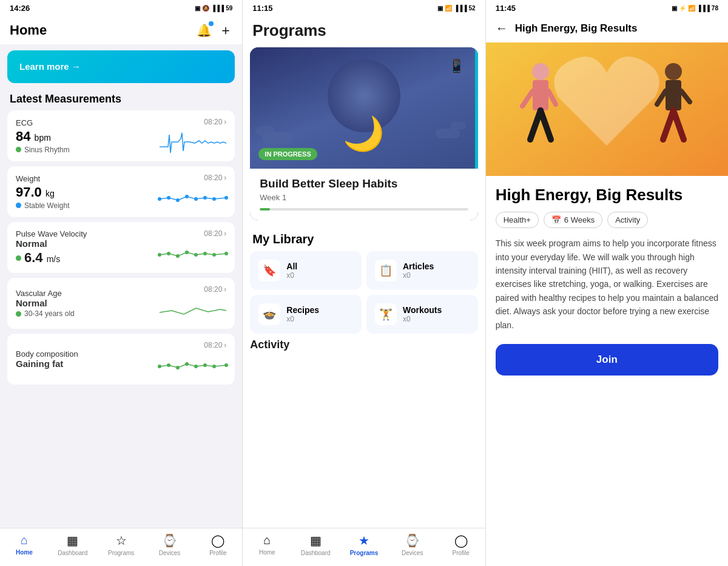  Describe the element at coordinates (364, 545) in the screenshot. I see `nav2-programs: ★ Programs` at that location.